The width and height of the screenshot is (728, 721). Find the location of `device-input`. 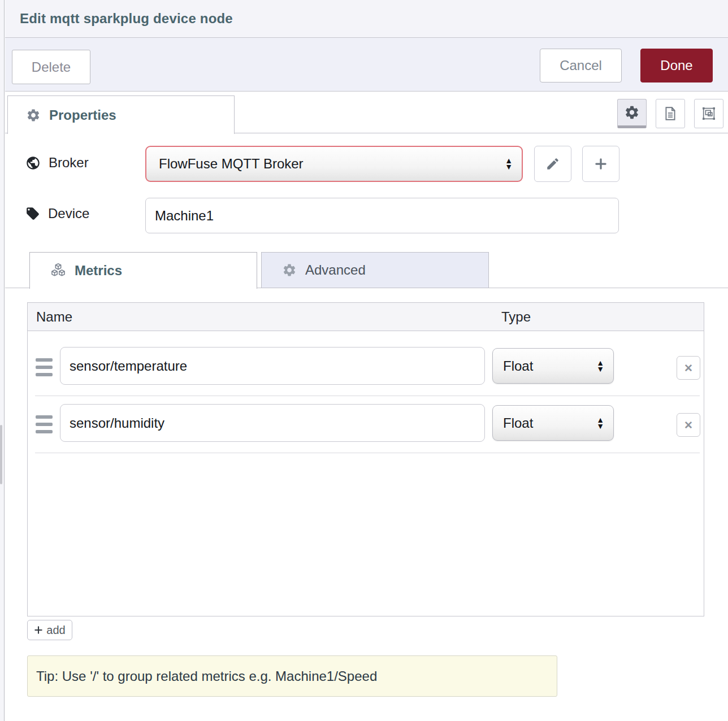

device-input is located at coordinates (382, 216).